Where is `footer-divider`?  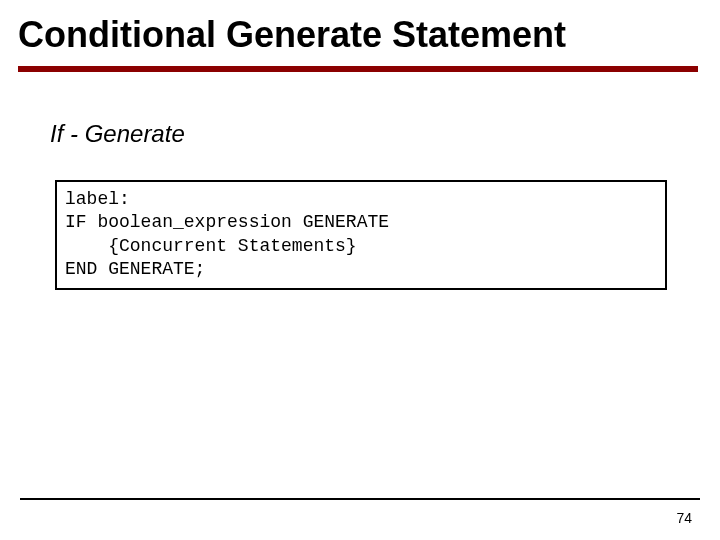
footer-divider is located at coordinates (360, 499).